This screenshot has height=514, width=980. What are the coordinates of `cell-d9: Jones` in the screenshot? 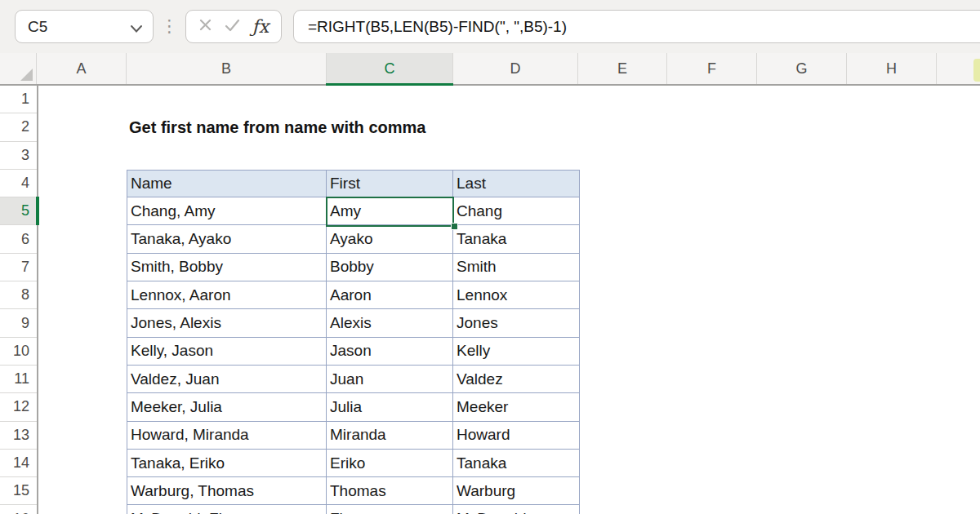 It's located at (516, 323).